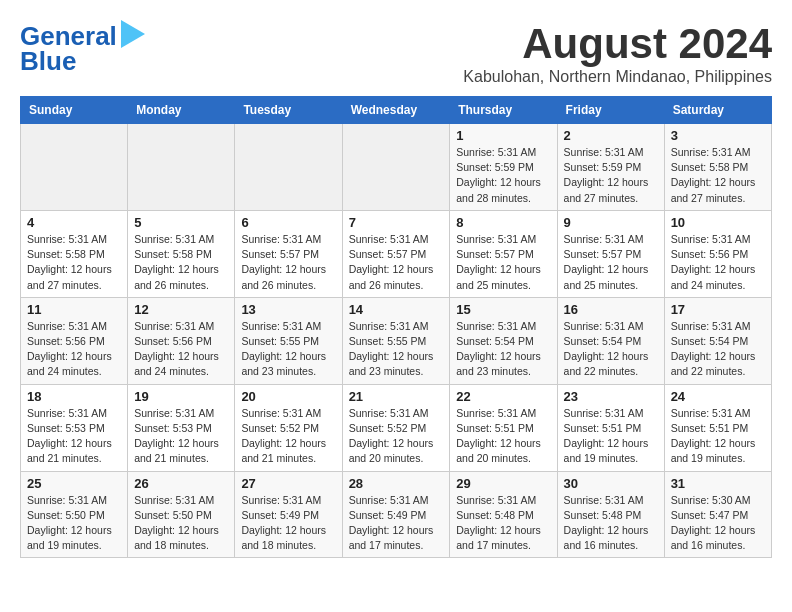  I want to click on calendar-cell: 10Sunrise: 5:31 AM Sunset: 5:56 PM Dayli…, so click(718, 254).